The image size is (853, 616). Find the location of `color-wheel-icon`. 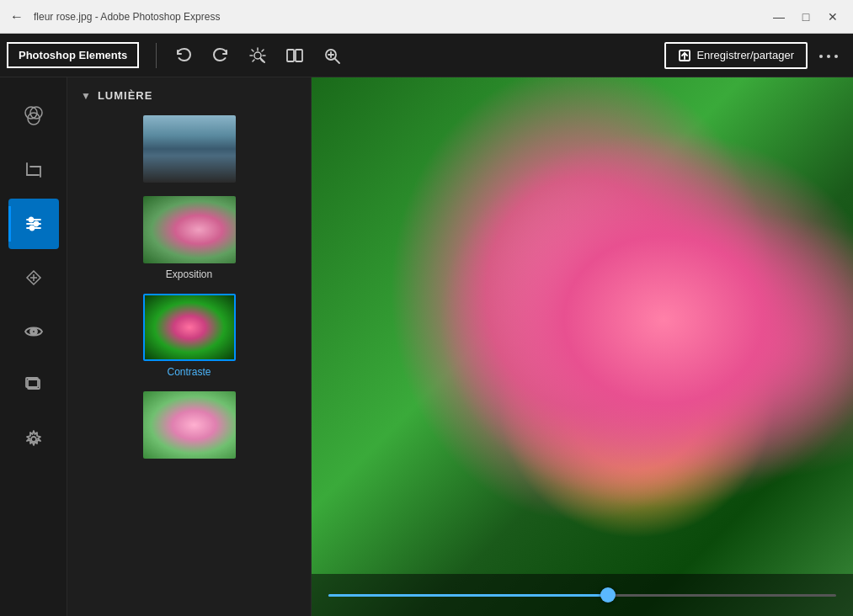

color-wheel-icon is located at coordinates (34, 116).